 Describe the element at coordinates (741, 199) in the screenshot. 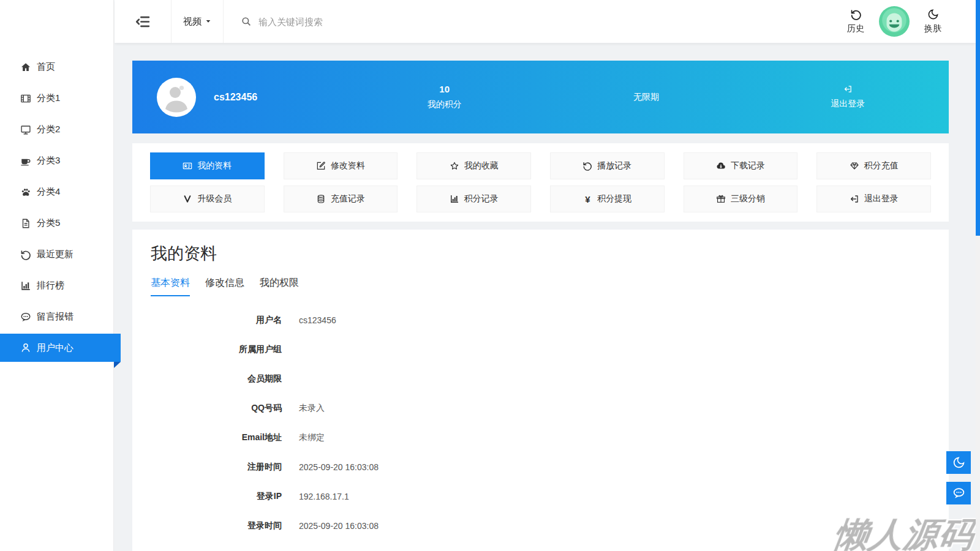

I see `quick-action-button: 三级分销` at that location.